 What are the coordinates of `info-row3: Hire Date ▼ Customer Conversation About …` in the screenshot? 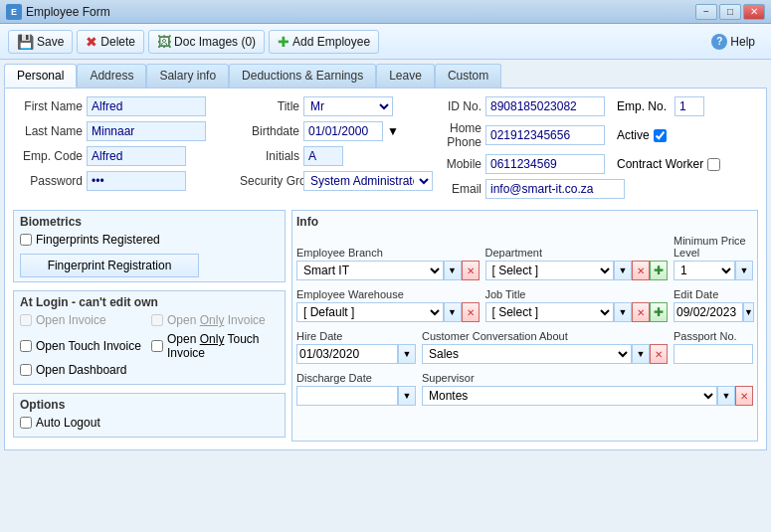 It's located at (525, 349).